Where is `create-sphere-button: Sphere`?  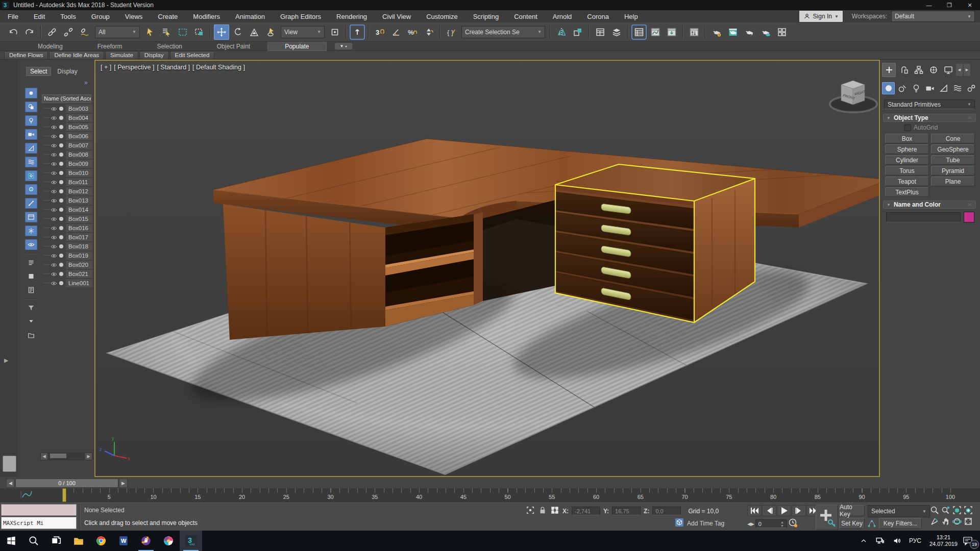
create-sphere-button: Sphere is located at coordinates (907, 149).